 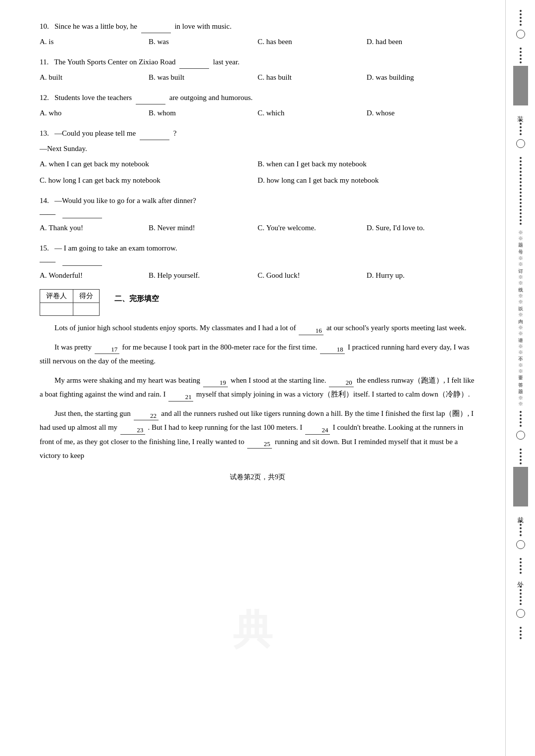 What do you see at coordinates (86, 309) in the screenshot?
I see `score-table-score-val` at bounding box center [86, 309].